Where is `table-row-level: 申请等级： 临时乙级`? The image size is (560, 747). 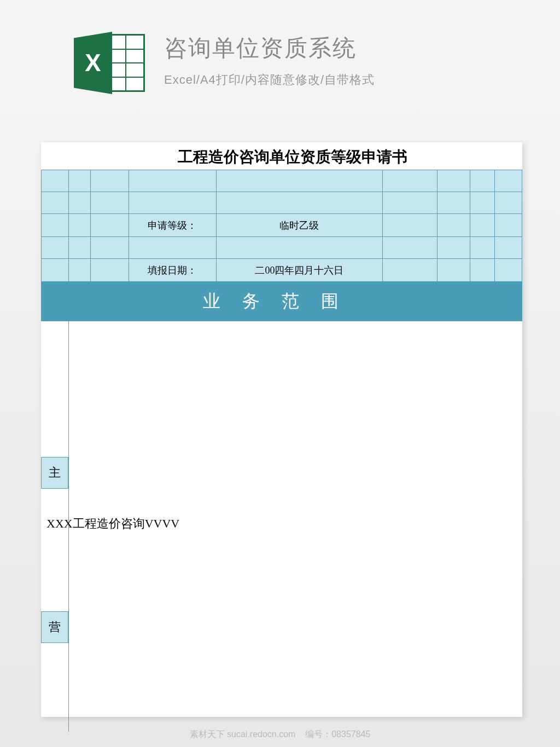
table-row-level: 申请等级： 临时乙级 is located at coordinates (282, 225).